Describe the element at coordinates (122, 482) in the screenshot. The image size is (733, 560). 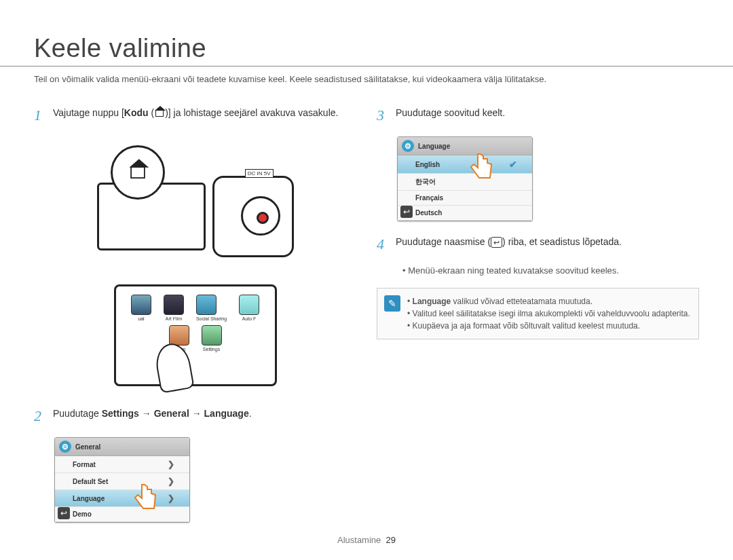
I see `settings-row-default-set: Default Set❯` at that location.